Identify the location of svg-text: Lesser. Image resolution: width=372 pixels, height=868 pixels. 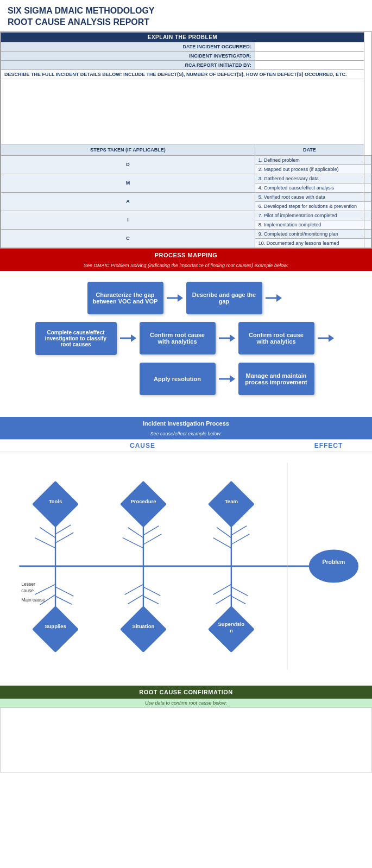
(28, 584).